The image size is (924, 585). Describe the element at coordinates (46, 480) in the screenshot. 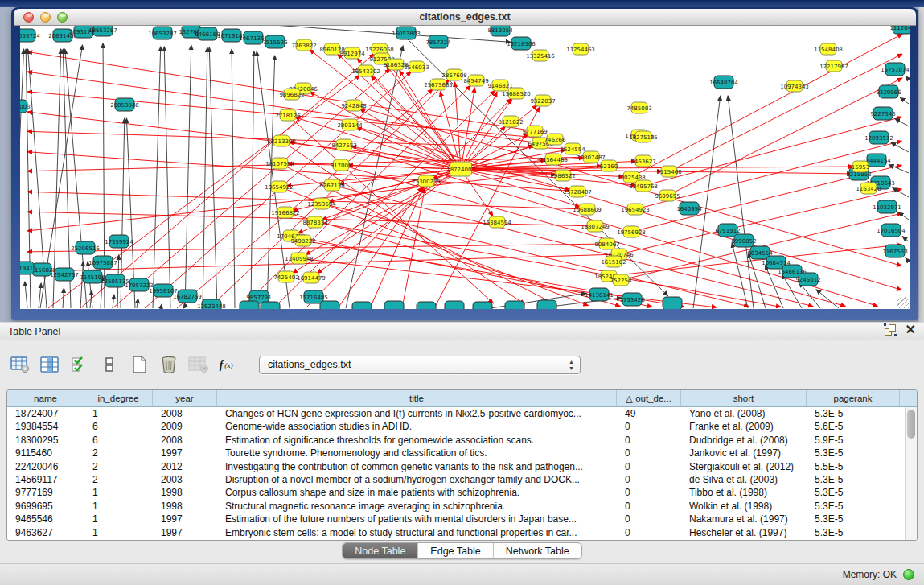

I see `cell-name: 14569117` at that location.